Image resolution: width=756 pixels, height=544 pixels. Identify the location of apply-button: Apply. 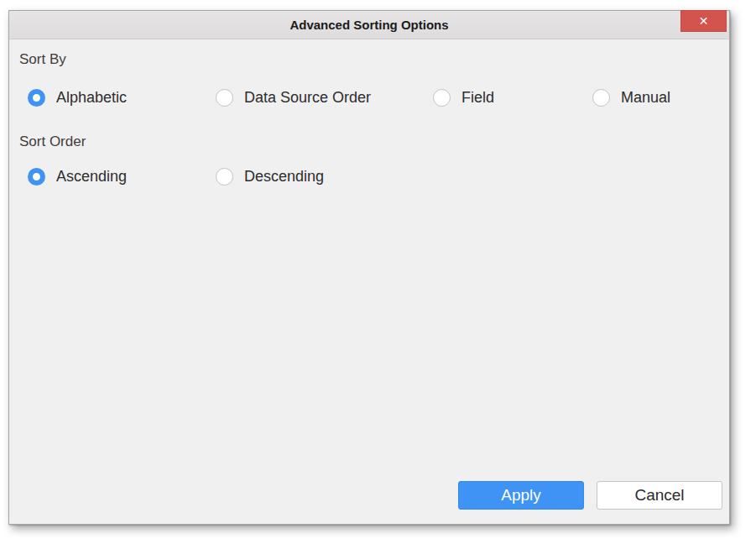
(521, 495).